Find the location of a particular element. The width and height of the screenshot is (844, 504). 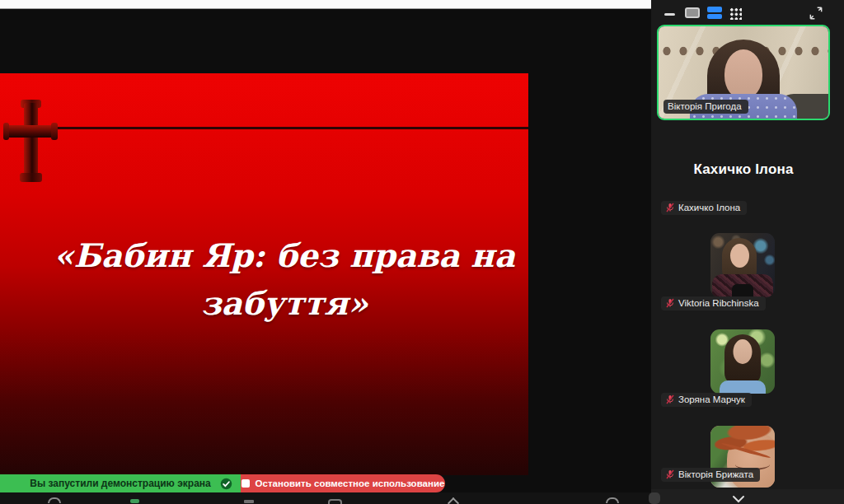

active-speaker-video: Вікторія Пригода is located at coordinates (743, 72).